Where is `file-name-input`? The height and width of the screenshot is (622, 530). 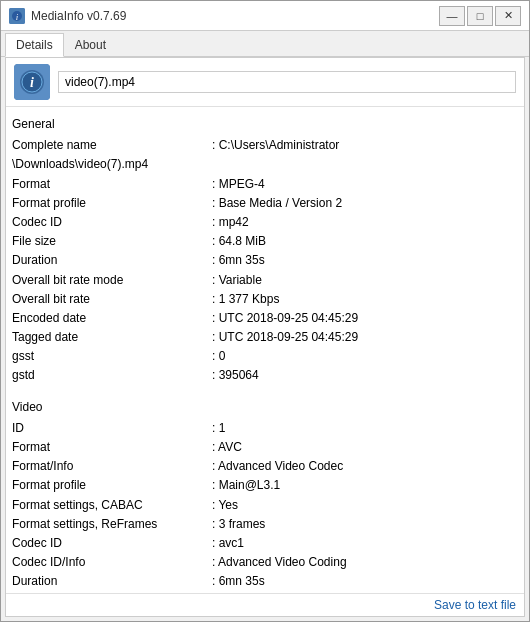 file-name-input is located at coordinates (287, 82).